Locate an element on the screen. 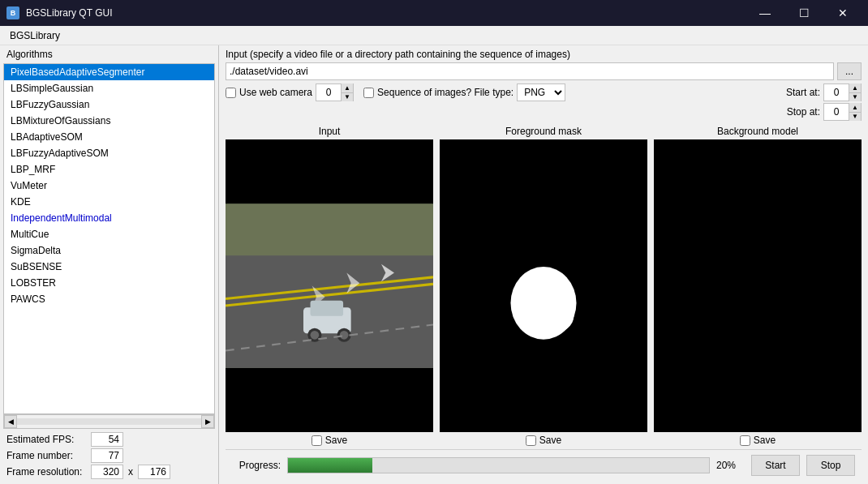 Image resolution: width=868 pixels, height=484 pixels. start-at-label: Start at: is located at coordinates (803, 92).